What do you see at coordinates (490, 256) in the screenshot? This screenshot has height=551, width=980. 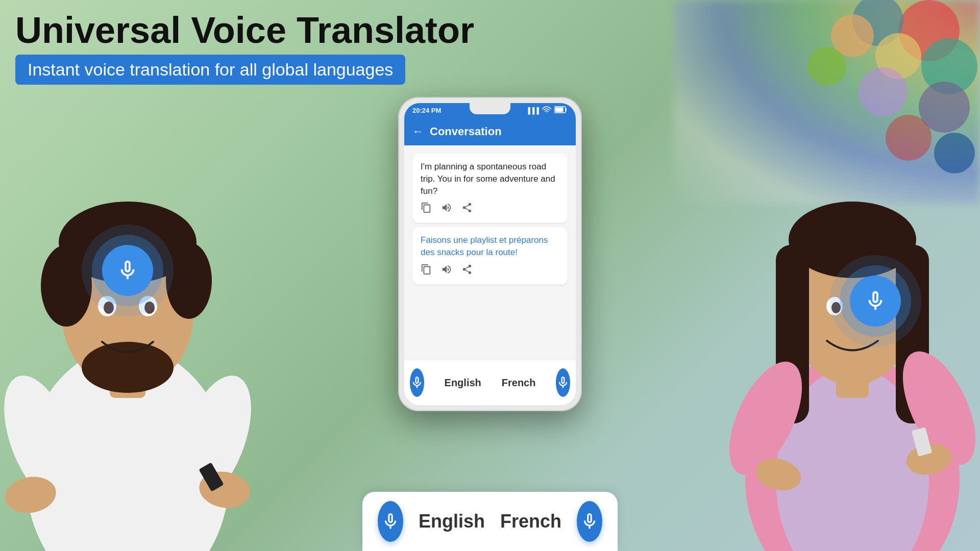 I see `message-bubble-2: Faisons une playlist et préparons des sn…` at bounding box center [490, 256].